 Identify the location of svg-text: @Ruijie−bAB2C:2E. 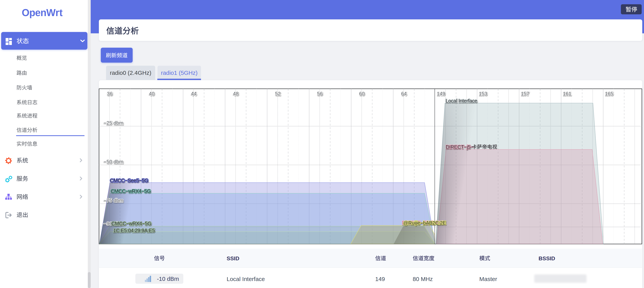
(424, 223).